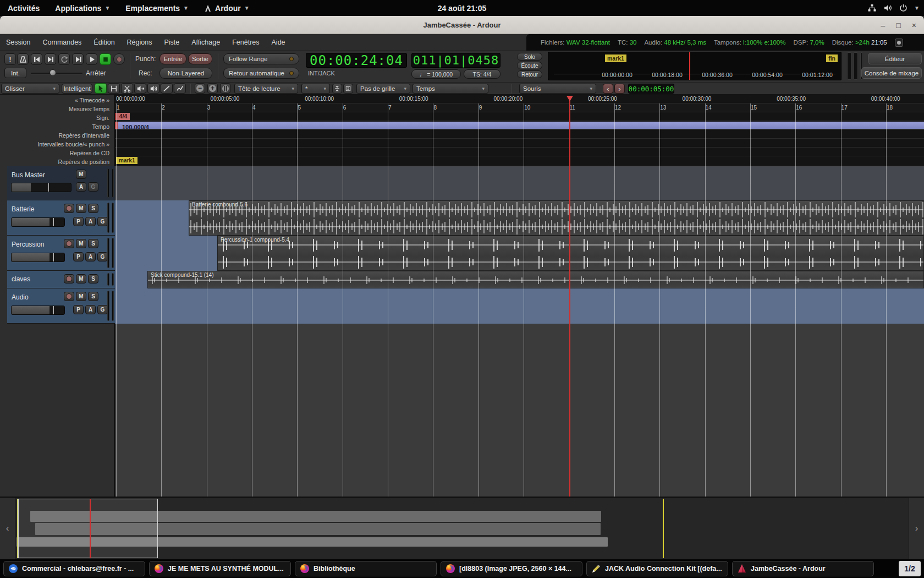 The height and width of the screenshot is (578, 924). Describe the element at coordinates (101, 88) in the screenshot. I see `grab-tool-button` at that location.